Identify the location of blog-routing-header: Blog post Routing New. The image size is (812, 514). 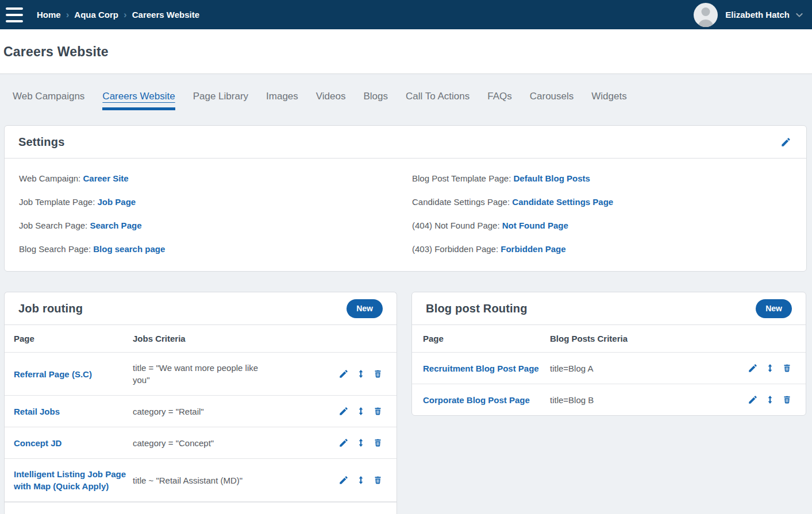
(609, 309).